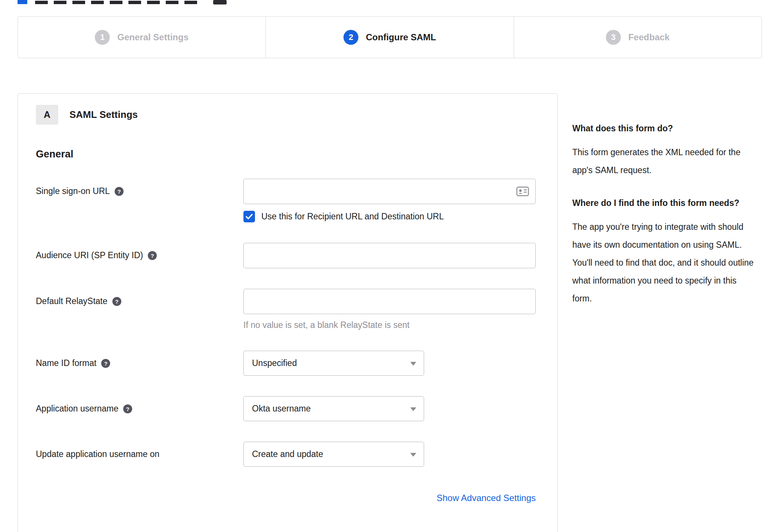 The image size is (781, 532). I want to click on audience-uri-row: Audience URI (SP Entity ID) ?, so click(296, 256).